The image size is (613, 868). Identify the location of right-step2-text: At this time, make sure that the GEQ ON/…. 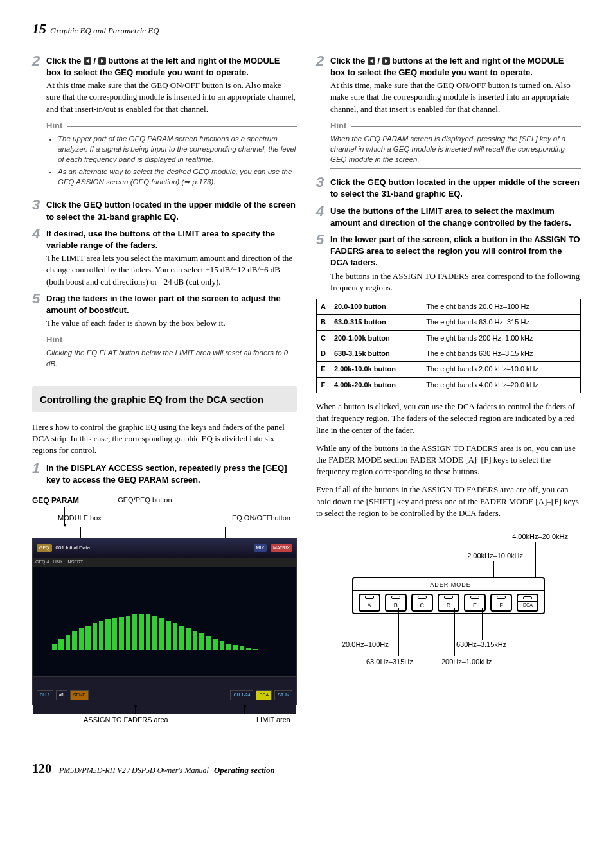
(456, 98).